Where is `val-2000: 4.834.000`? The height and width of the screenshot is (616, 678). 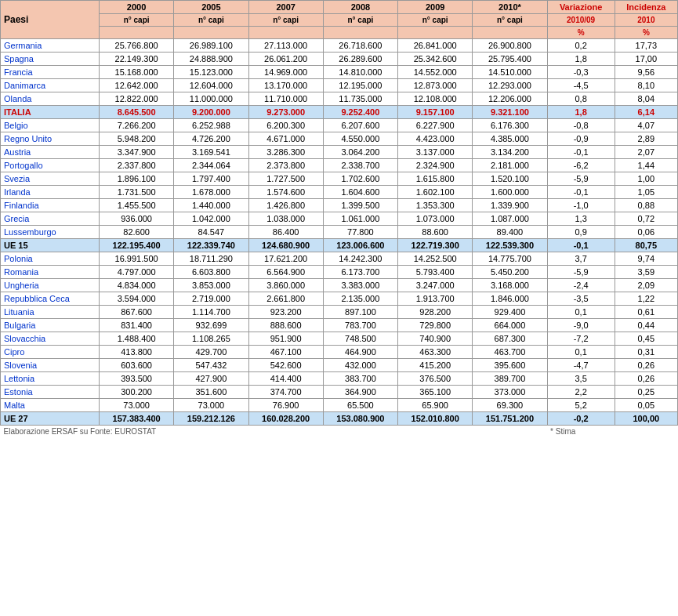
val-2000: 4.834.000 is located at coordinates (136, 285).